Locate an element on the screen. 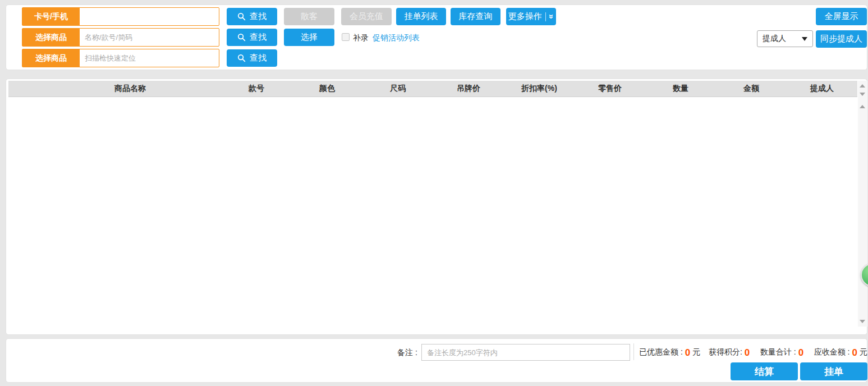 The height and width of the screenshot is (386, 868). cart-table-header: 商品名称 款号 颜色 尺码 吊牌价 折扣率(%) 零售价 数量 金额 提成人 is located at coordinates (433, 89).